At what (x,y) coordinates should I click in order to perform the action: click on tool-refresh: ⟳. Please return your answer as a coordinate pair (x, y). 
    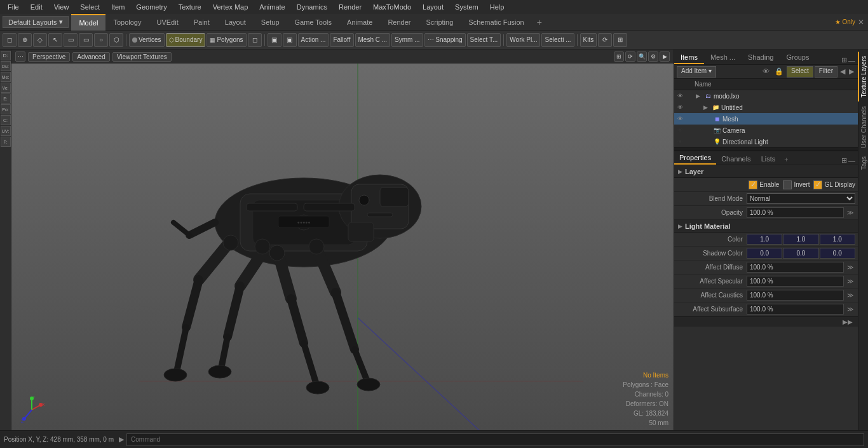
    Looking at the image, I should click on (605, 40).